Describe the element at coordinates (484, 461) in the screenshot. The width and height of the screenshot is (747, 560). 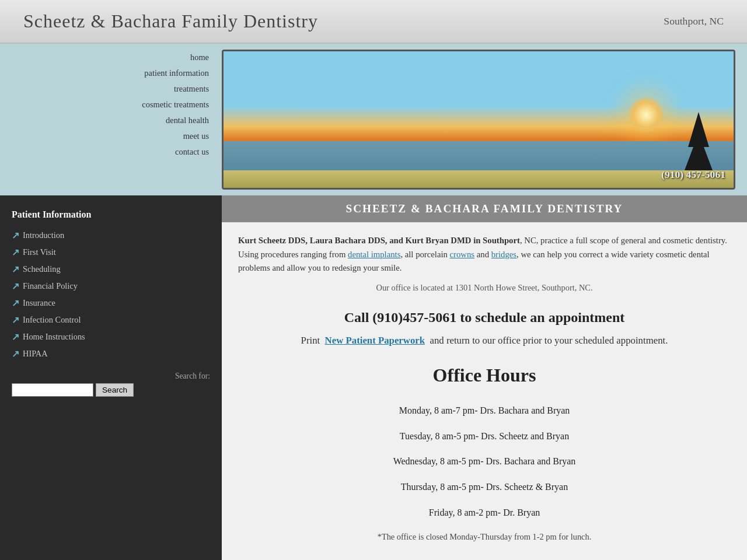
I see `hours-wednesday: Wednesday, 8 am-5 pm- Drs. Bachara and B…` at that location.